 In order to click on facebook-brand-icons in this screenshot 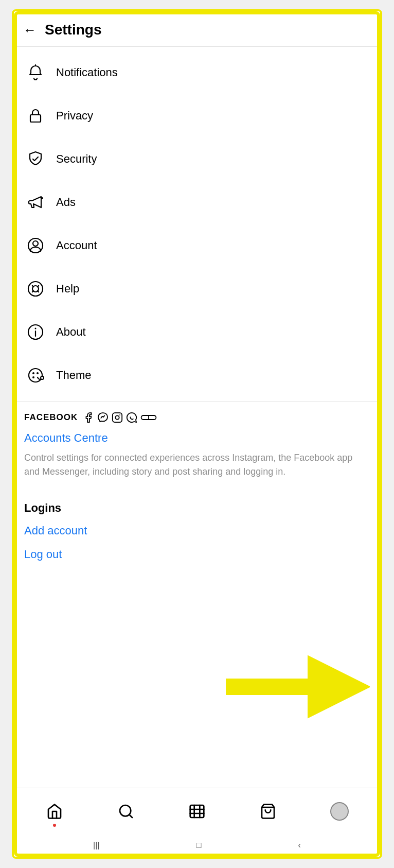, I will do `click(120, 418)`.